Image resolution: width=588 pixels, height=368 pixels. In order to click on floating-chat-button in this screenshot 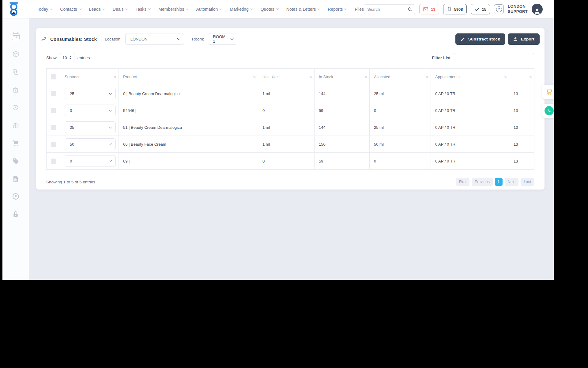, I will do `click(548, 111)`.